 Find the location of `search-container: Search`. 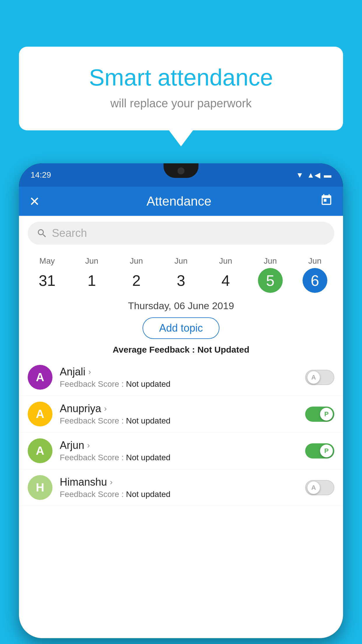

search-container: Search is located at coordinates (181, 233).